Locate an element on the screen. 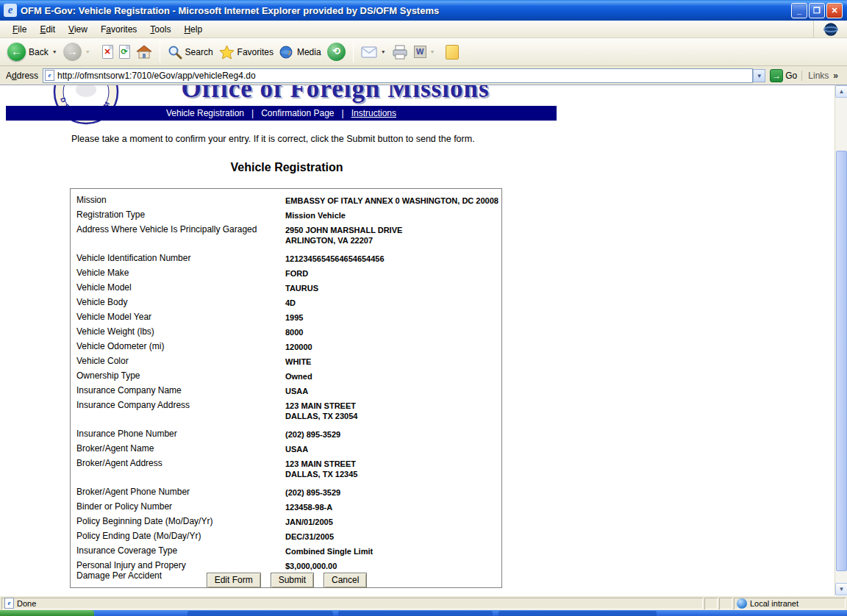 The image size is (847, 616). table-row: Policy Beginning Date (Mo/Day/Yr)JAN/01/… is located at coordinates (286, 522).